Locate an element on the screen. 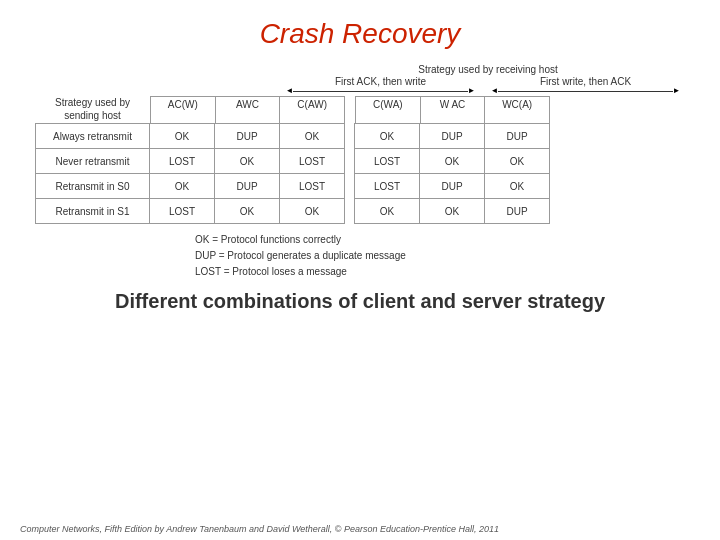 This screenshot has height=540, width=720. legend-line-0: OK = Protocol functions correctly is located at coordinates (458, 240).